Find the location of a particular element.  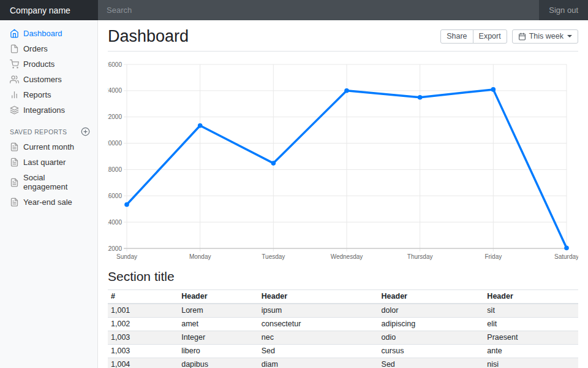

nav-item: Dashboard is located at coordinates (49, 33).